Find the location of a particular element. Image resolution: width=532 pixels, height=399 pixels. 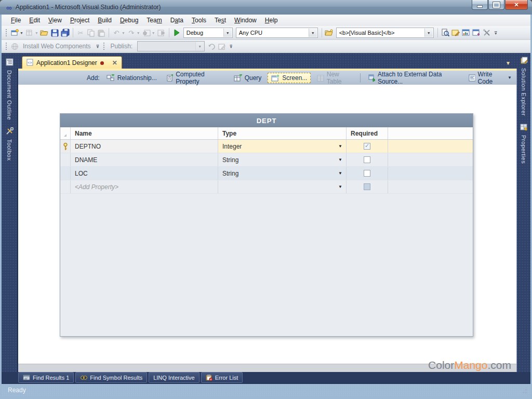

entity-title: DEPT is located at coordinates (267, 121).